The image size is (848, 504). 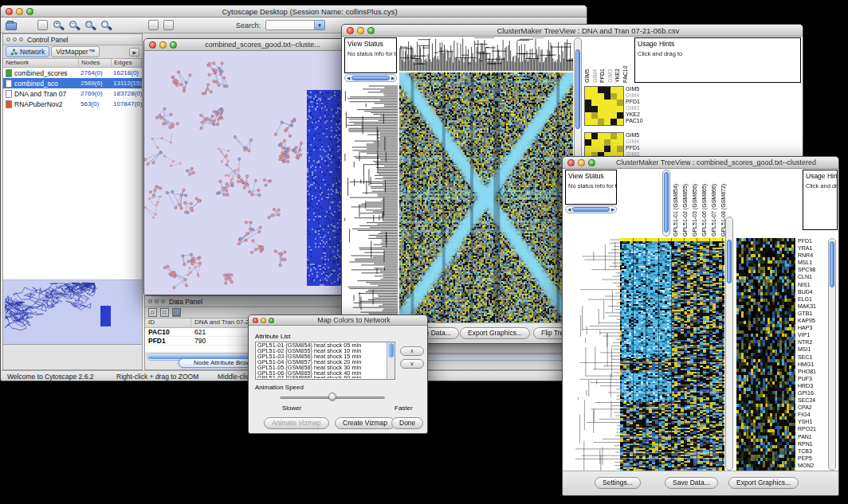 I want to click on gene-label: TCB3, so click(x=813, y=451).